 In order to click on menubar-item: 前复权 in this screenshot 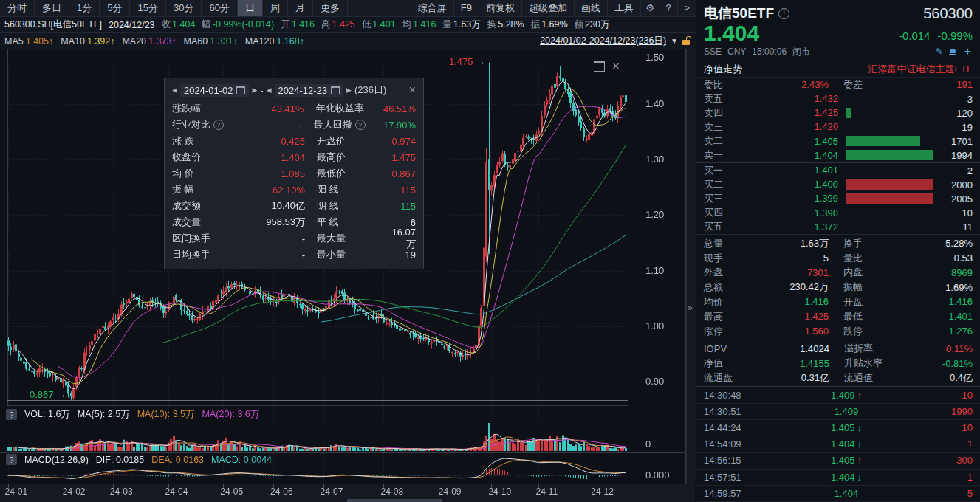, I will do `click(500, 8)`.